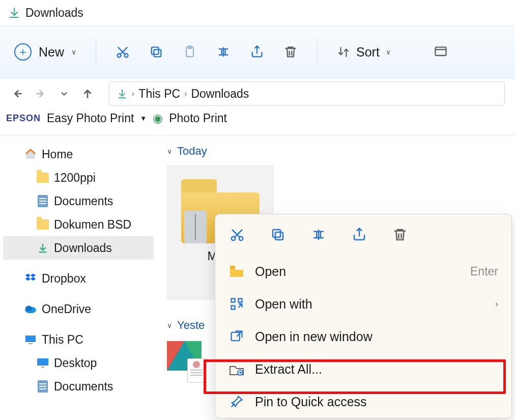  What do you see at coordinates (78, 201) in the screenshot?
I see `sidebar-item-documents: Documents` at bounding box center [78, 201].